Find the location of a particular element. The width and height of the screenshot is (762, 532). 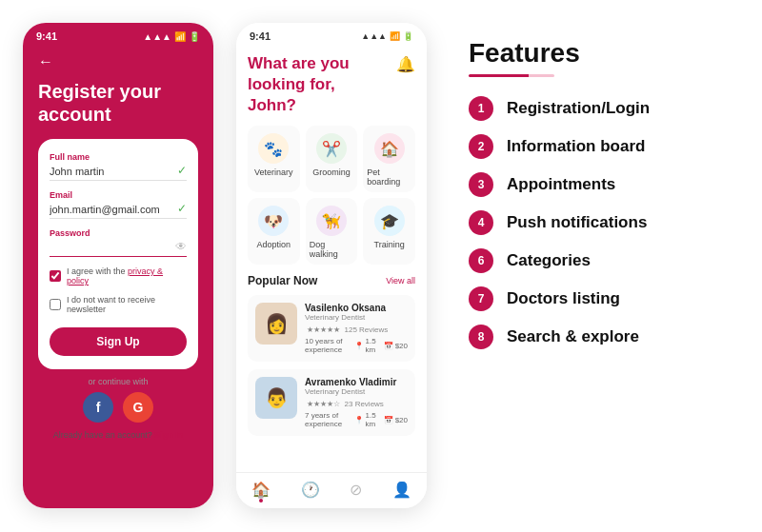

newsletter-checkbox-row: I do not want to receive newsletter is located at coordinates (118, 305).